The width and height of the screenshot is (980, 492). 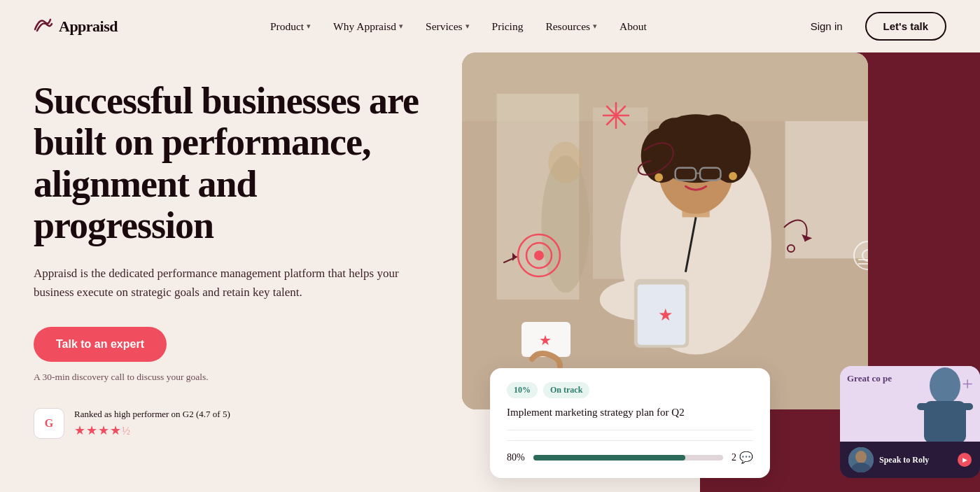 What do you see at coordinates (861, 460) in the screenshot?
I see `speaker-avatar` at bounding box center [861, 460].